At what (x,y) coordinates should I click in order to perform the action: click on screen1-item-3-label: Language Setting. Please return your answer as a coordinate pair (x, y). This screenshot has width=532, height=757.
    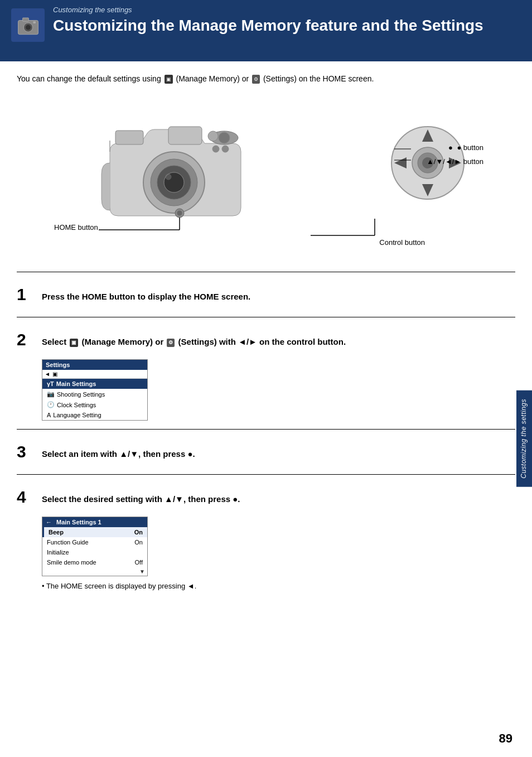
    Looking at the image, I should click on (77, 415).